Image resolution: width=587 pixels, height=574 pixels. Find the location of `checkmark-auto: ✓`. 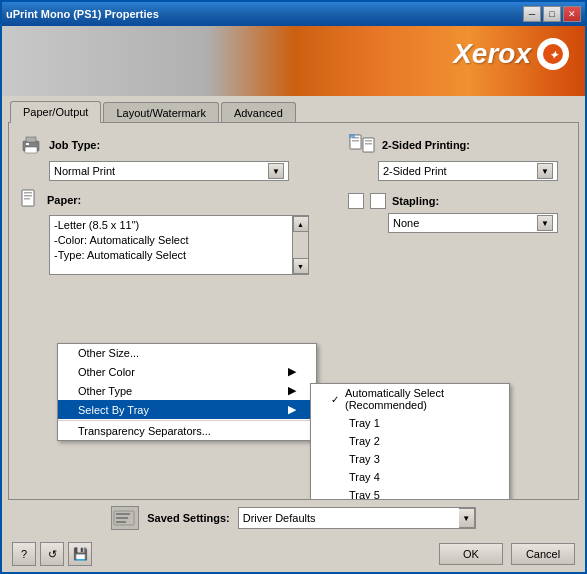

checkmark-auto: ✓ is located at coordinates (335, 400).